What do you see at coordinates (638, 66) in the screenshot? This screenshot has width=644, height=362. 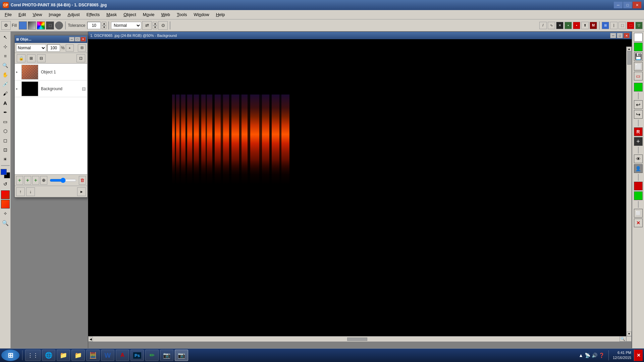 I see `right-layer-icon: ⬜` at bounding box center [638, 66].